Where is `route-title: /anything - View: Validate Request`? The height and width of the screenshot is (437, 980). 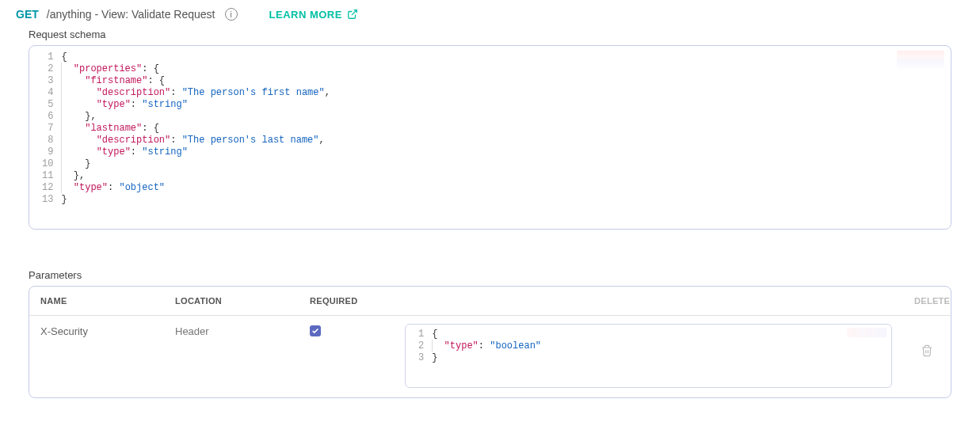
route-title: /anything - View: Validate Request is located at coordinates (132, 14).